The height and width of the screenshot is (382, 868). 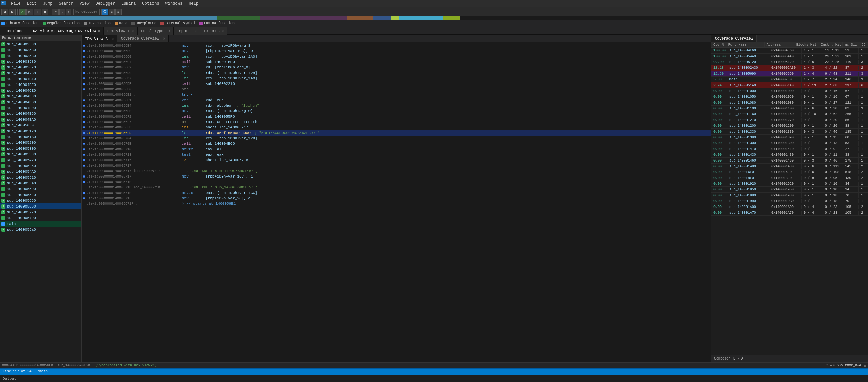 What do you see at coordinates (396, 89) in the screenshot?
I see `code-line: .text:00000001400056E0nop` at bounding box center [396, 89].